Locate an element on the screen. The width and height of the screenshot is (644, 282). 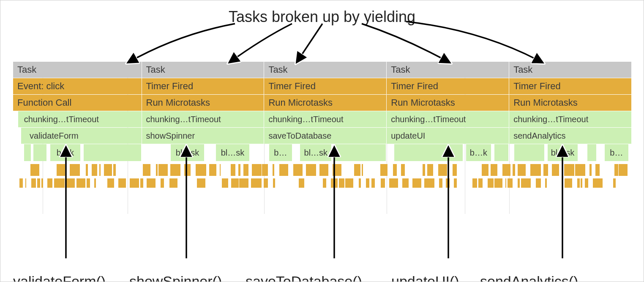
bottom-label: sendAnalytics() is located at coordinates (529, 277).